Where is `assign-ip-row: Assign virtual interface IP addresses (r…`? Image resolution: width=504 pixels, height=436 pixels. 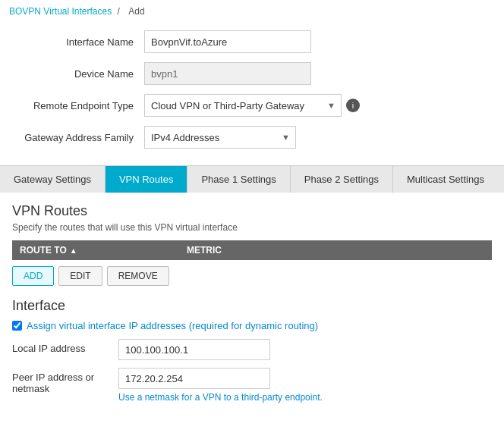 assign-ip-row: Assign virtual interface IP addresses (r… is located at coordinates (252, 326).